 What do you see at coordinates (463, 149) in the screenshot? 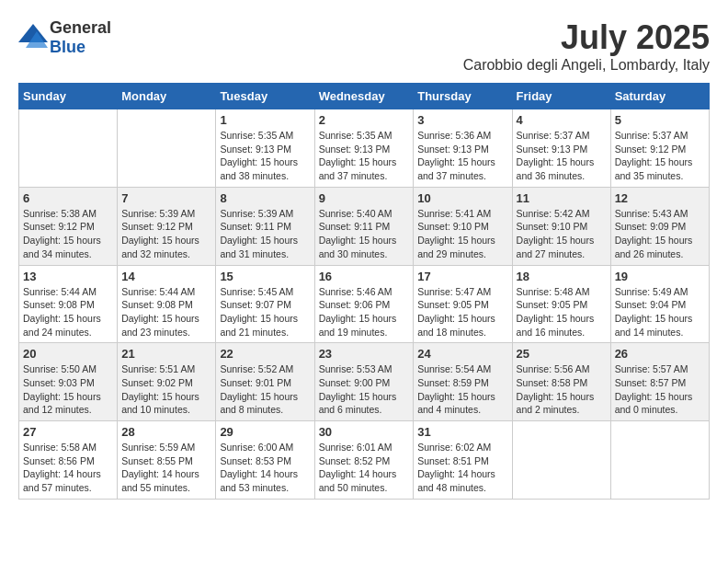
I see `calendar-cell: 3Sunrise: 5:36 AM Sunset: 9:13 PM Daylig…` at bounding box center [463, 149].